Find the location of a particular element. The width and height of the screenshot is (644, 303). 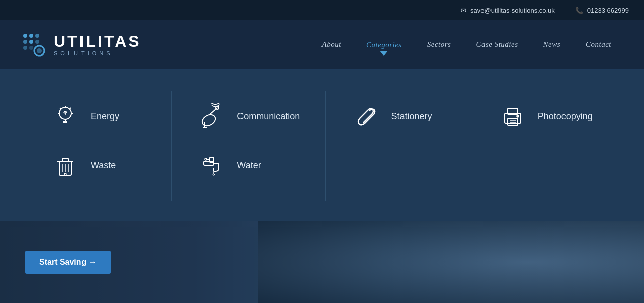

dropdown-item-water: Water is located at coordinates (249, 165).